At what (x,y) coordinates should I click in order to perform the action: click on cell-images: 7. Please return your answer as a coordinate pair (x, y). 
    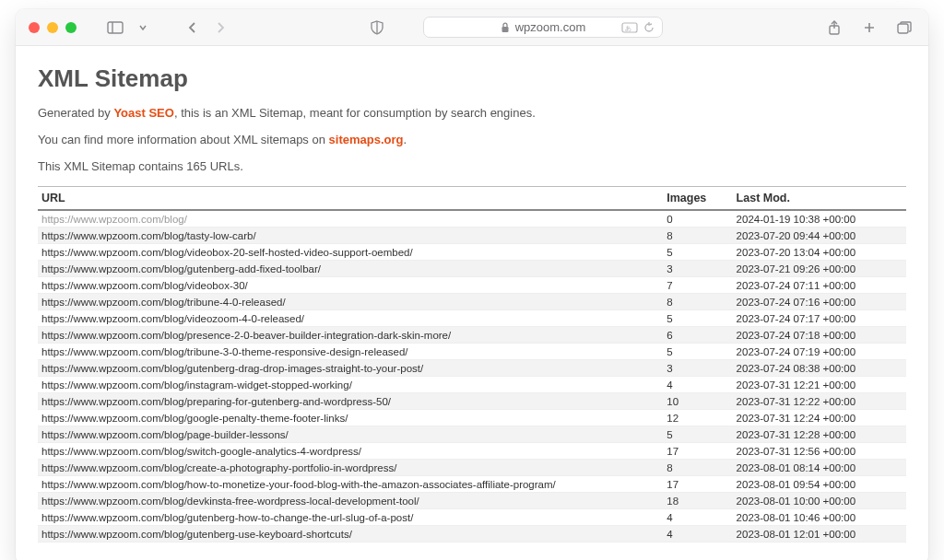
    Looking at the image, I should click on (697, 286).